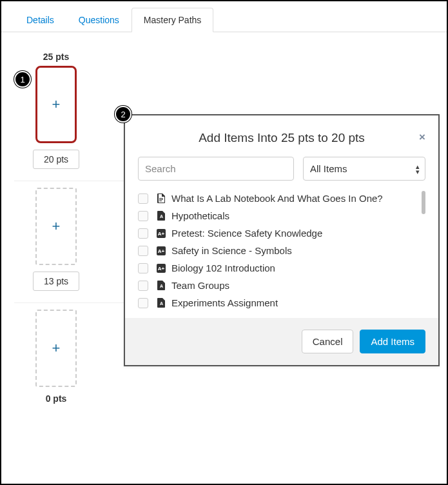 The image size is (448, 485). What do you see at coordinates (282, 285) in the screenshot?
I see `list-item: ATeam Groups` at bounding box center [282, 285].